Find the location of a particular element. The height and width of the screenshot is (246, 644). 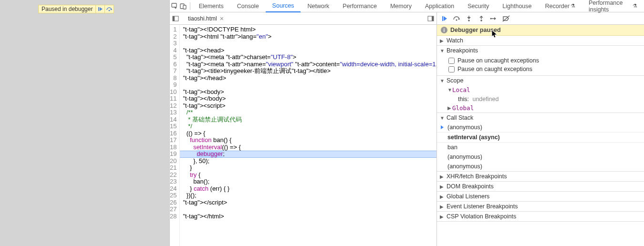

step-into-button is located at coordinates (469, 19).